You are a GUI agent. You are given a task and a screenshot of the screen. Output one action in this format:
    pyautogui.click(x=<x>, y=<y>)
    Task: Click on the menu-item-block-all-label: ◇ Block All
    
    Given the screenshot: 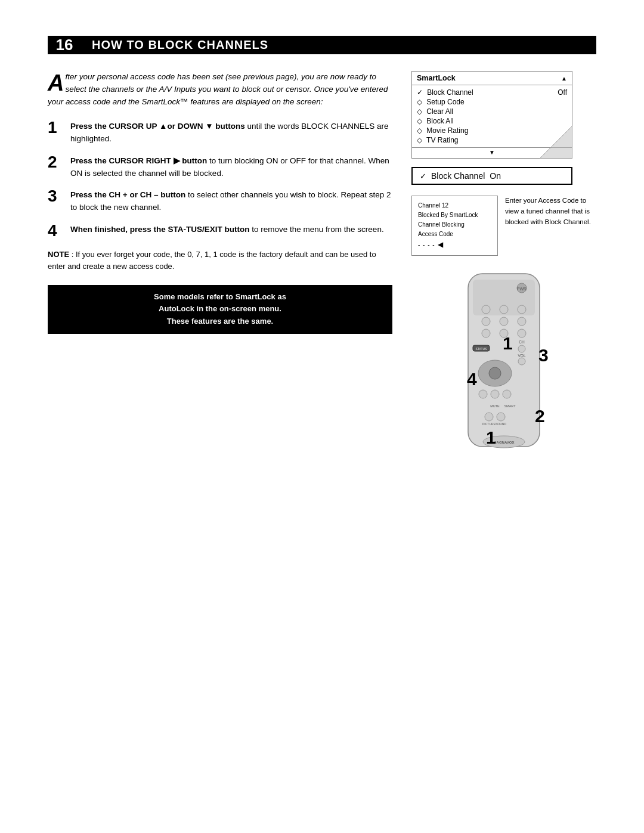 What is the action you would take?
    pyautogui.click(x=435, y=121)
    